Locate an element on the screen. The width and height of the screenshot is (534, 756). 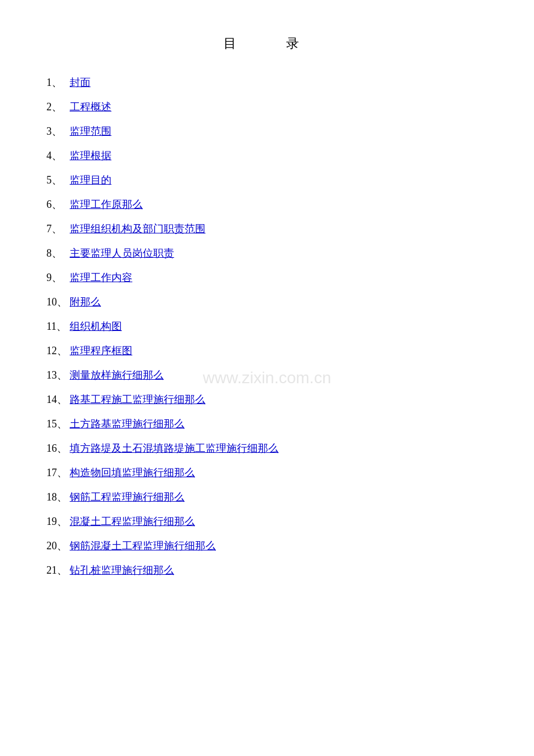
toc-item: 5、监理目的 is located at coordinates (267, 180).